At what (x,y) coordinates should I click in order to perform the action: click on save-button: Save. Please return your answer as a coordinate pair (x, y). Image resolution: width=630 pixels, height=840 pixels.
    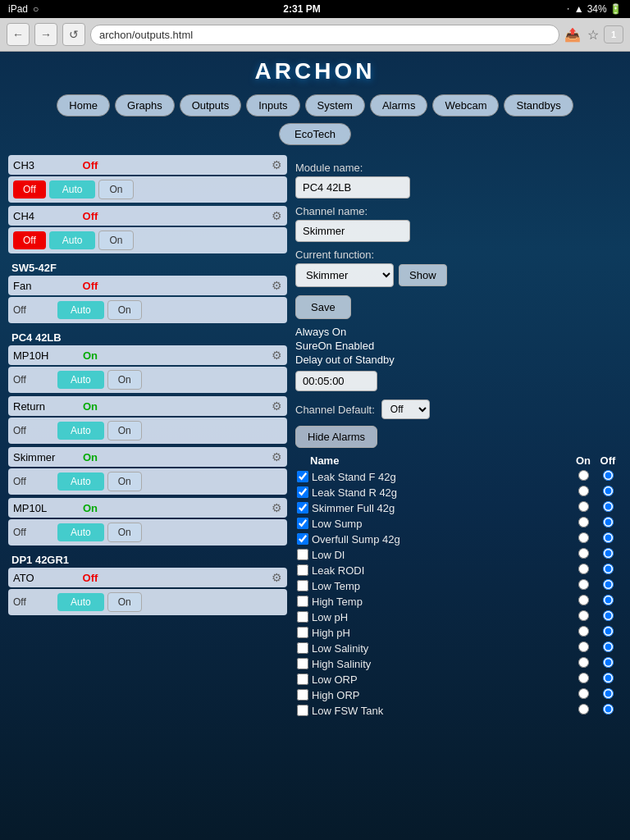
    Looking at the image, I should click on (323, 307).